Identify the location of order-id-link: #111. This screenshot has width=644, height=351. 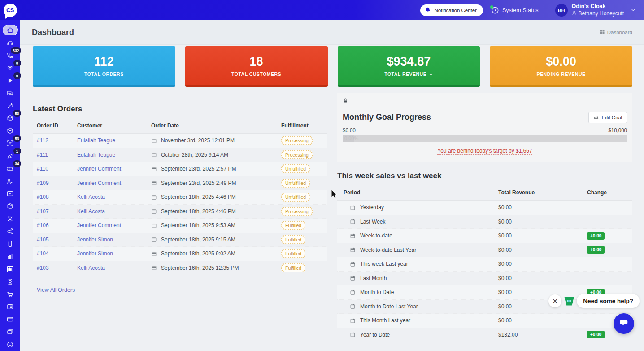
(42, 155).